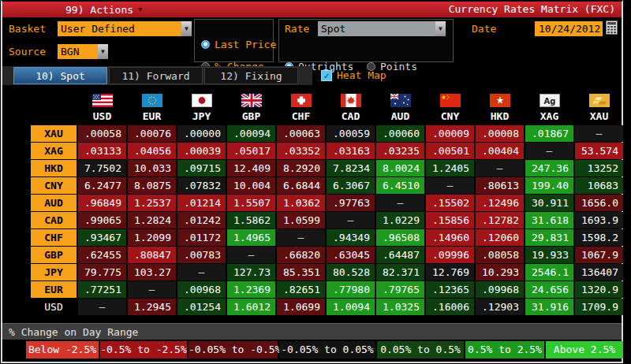 The height and width of the screenshot is (364, 631). I want to click on rate-cell-xag-cad: .03163, so click(350, 151).